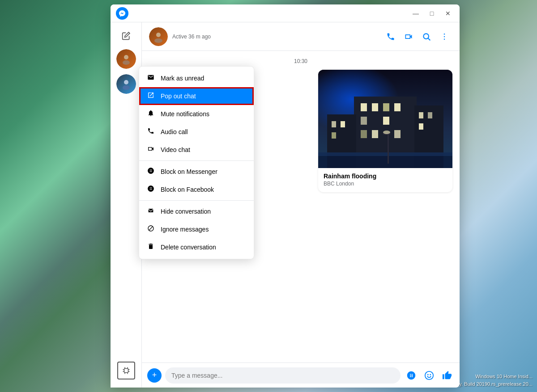 The height and width of the screenshot is (392, 537). What do you see at coordinates (151, 229) in the screenshot?
I see `ignore-messages-icon` at bounding box center [151, 229].